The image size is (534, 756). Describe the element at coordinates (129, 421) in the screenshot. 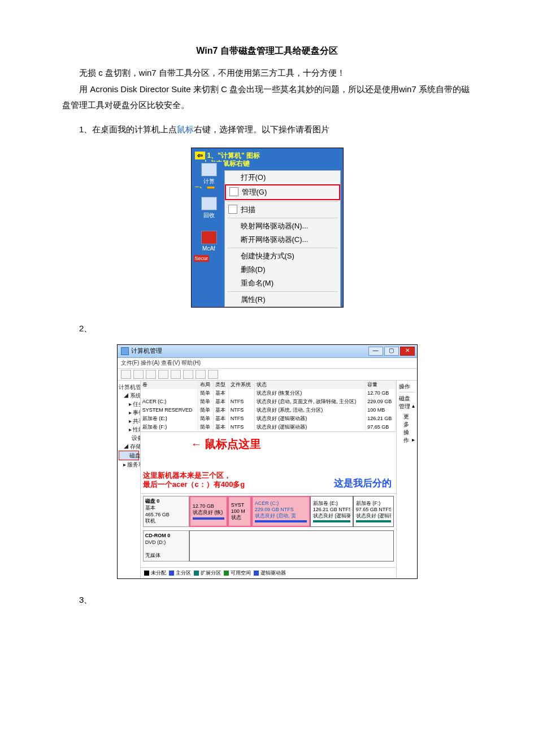

I see `tree-shared-folders: ▸ 共享文件夹` at that location.